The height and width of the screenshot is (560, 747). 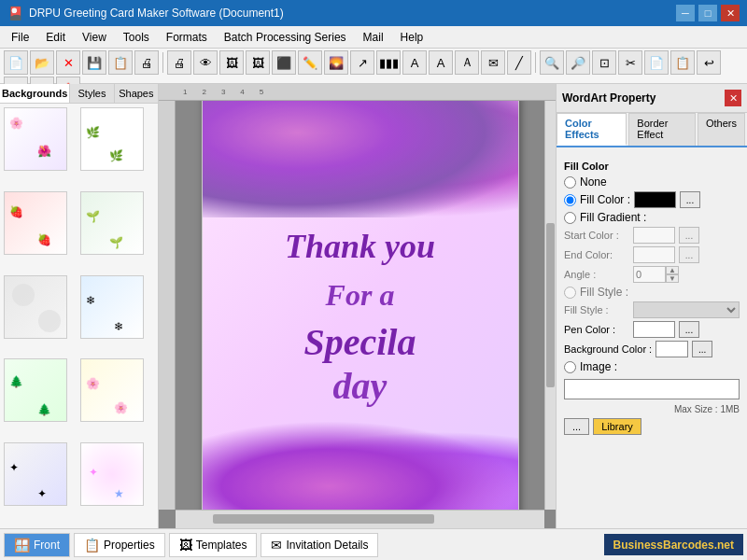 I want to click on thumbnail-9: ✦✦, so click(x=35, y=474).